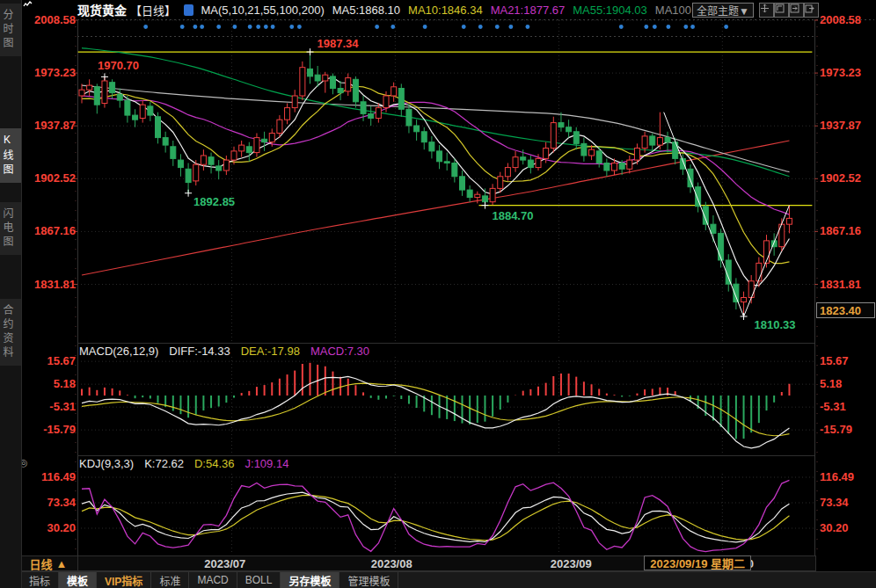 This screenshot has width=876, height=588. What do you see at coordinates (225, 564) in the screenshot?
I see `date-label: 2023/07` at bounding box center [225, 564].